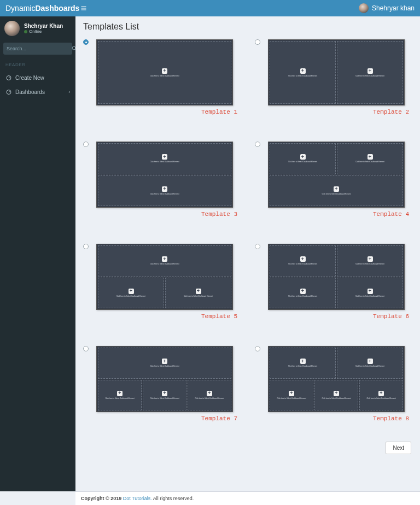  I want to click on template-item-5: +Click here to Select Dashboard Element+…, so click(162, 282).